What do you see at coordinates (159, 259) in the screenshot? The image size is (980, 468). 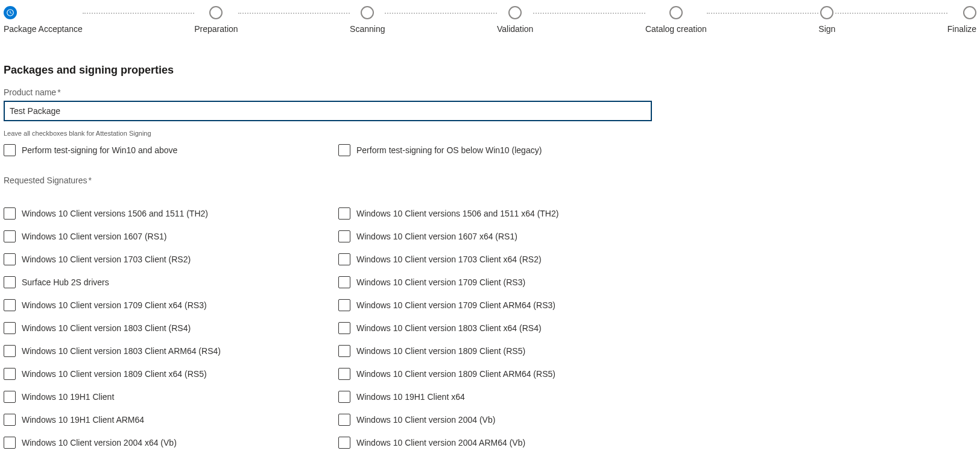 I see `signature-option: Windows 10 Client version 1703 Client (R…` at bounding box center [159, 259].